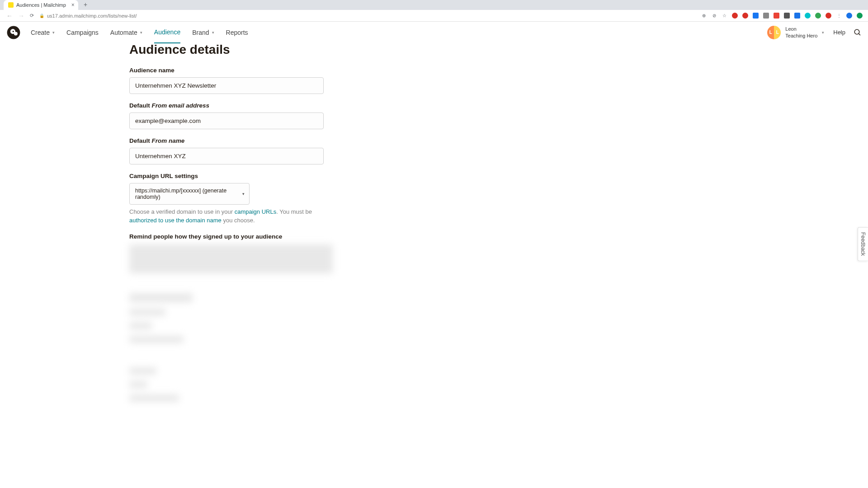  I want to click on tab-favicon, so click(11, 5).